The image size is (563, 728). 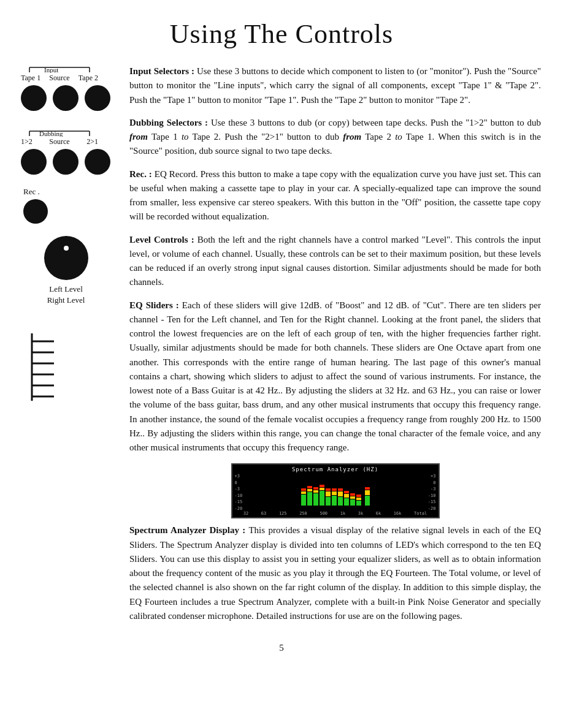 What do you see at coordinates (52, 134) in the screenshot?
I see `svg-text: Dubbing` at bounding box center [52, 134].